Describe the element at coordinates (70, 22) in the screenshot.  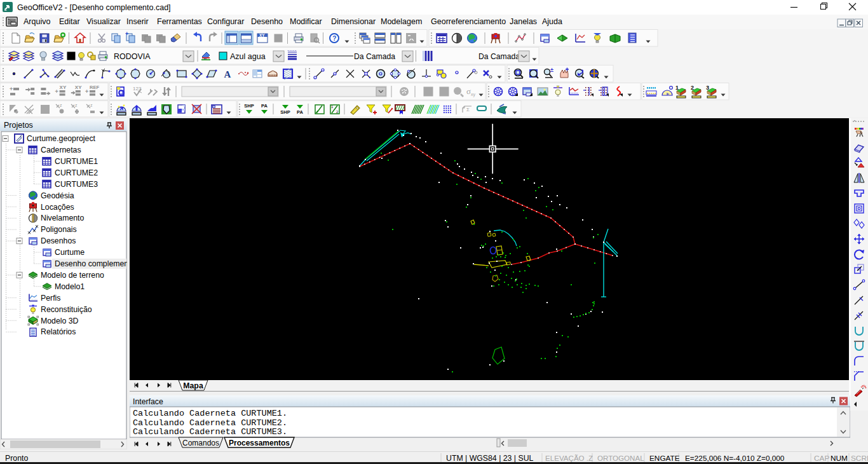
I see `svg-text: Editar` at that location.